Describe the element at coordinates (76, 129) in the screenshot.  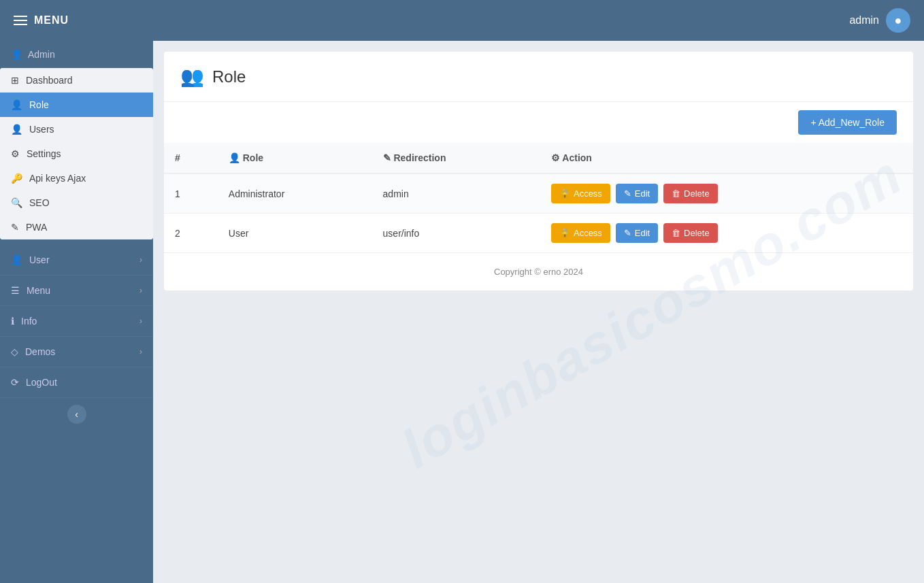
I see `sidebar-item-users: 👤 Users` at that location.